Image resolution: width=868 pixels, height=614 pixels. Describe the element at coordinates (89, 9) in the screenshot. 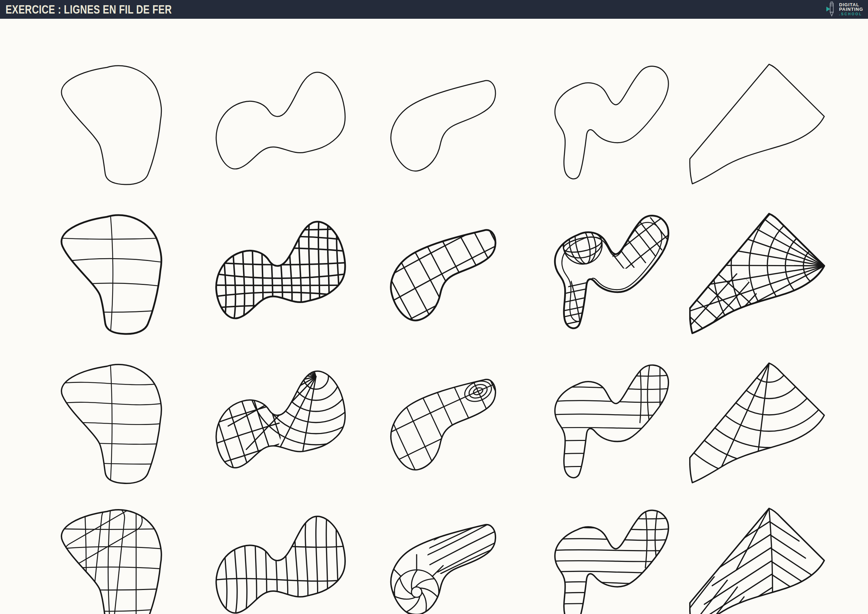

I see `page-title: EXERCICE : LIGNES EN FIL DE FER` at that location.